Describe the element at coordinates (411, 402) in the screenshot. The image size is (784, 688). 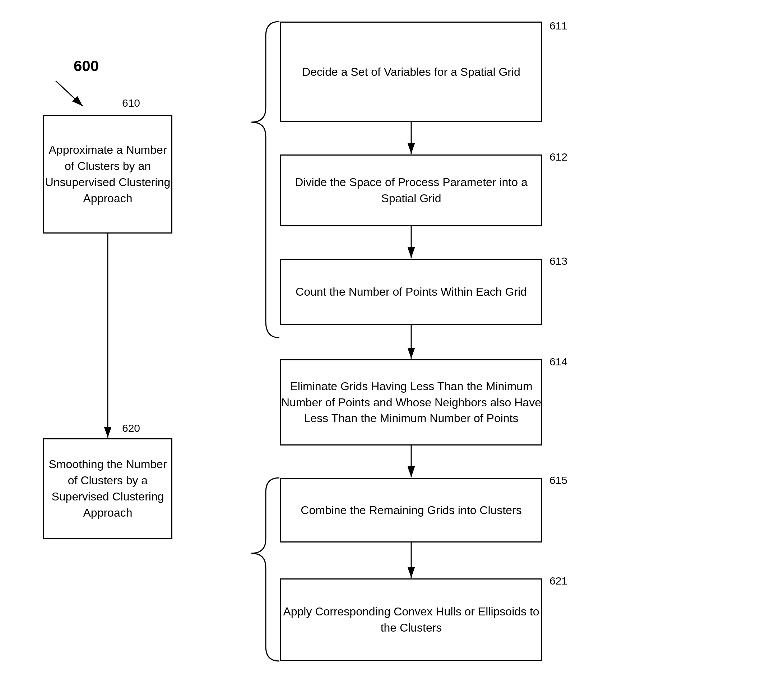
I see `box-614-text: Eliminate Grids Having Less Than the Min…` at that location.